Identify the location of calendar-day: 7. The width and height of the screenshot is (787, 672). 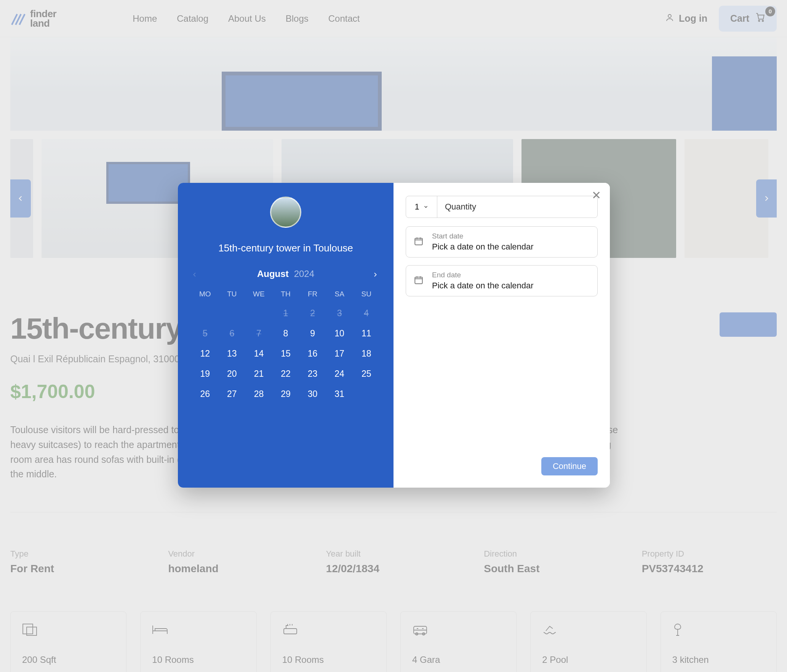
(259, 334).